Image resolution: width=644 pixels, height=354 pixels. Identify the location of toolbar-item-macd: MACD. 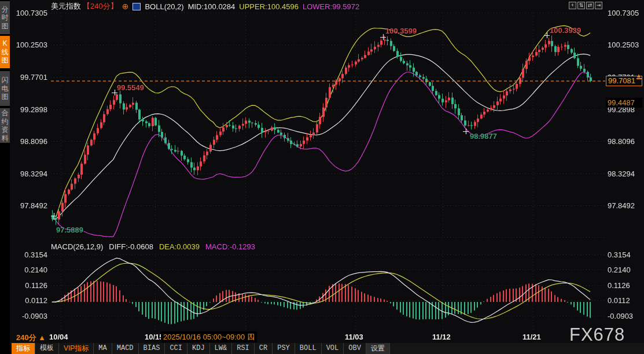
(126, 348).